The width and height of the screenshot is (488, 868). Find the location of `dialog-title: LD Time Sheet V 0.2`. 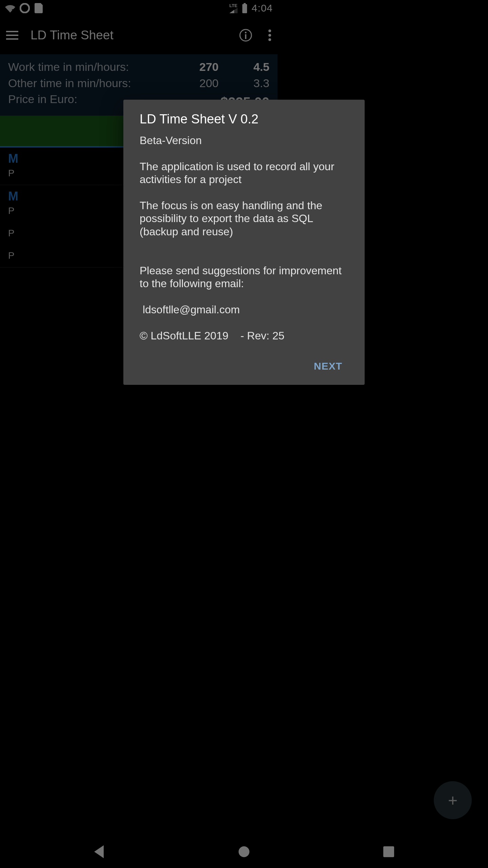

dialog-title: LD Time Sheet V 0.2 is located at coordinates (209, 119).